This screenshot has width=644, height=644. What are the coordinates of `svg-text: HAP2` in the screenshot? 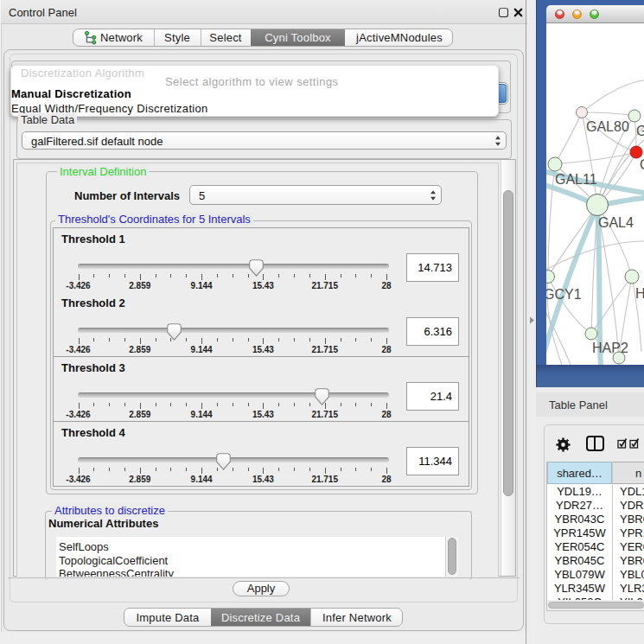 It's located at (610, 348).